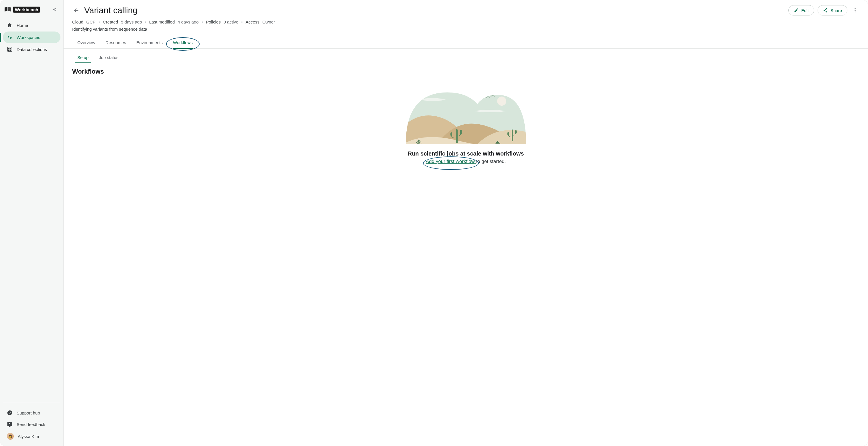  I want to click on section-title: Workflows, so click(466, 71).